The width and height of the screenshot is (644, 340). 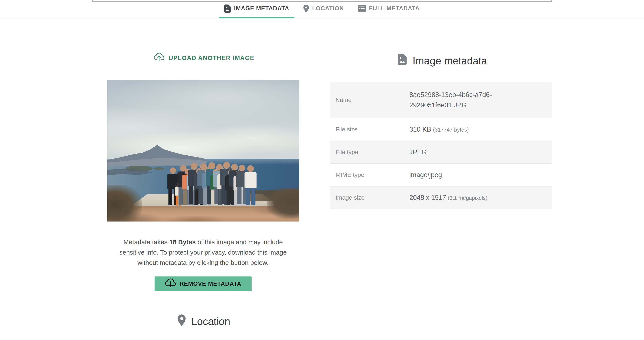 I want to click on table-row: File typeJPEG, so click(x=441, y=152).